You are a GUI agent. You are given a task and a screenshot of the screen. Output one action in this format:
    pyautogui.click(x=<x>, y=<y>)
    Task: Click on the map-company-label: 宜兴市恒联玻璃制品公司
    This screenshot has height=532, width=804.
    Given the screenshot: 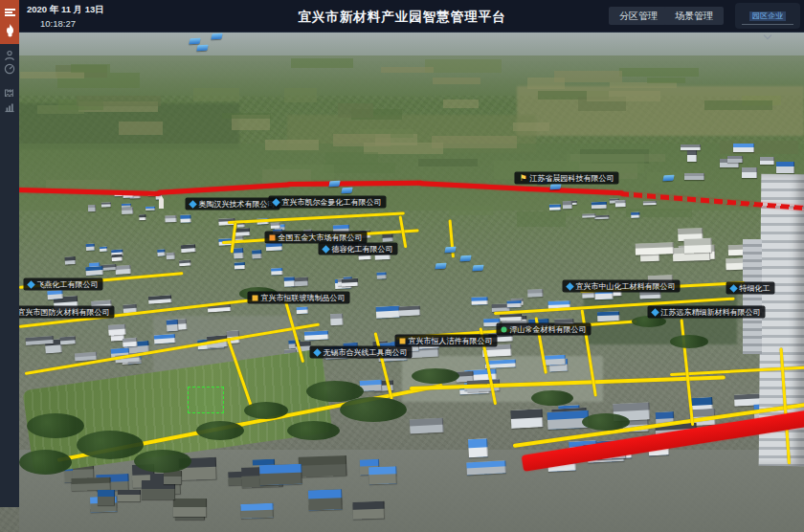 What is the action you would take?
    pyautogui.click(x=299, y=299)
    